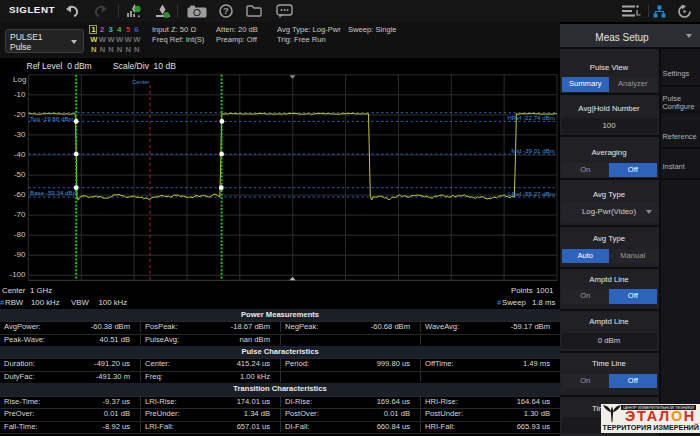 This screenshot has height=436, width=700. Describe the element at coordinates (526, 302) in the screenshot. I see `svg-text: #Sweep1.8 ms` at that location.